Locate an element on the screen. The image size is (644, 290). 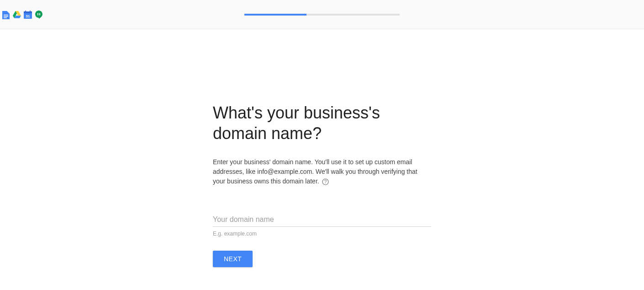
progress-bar is located at coordinates (322, 15).